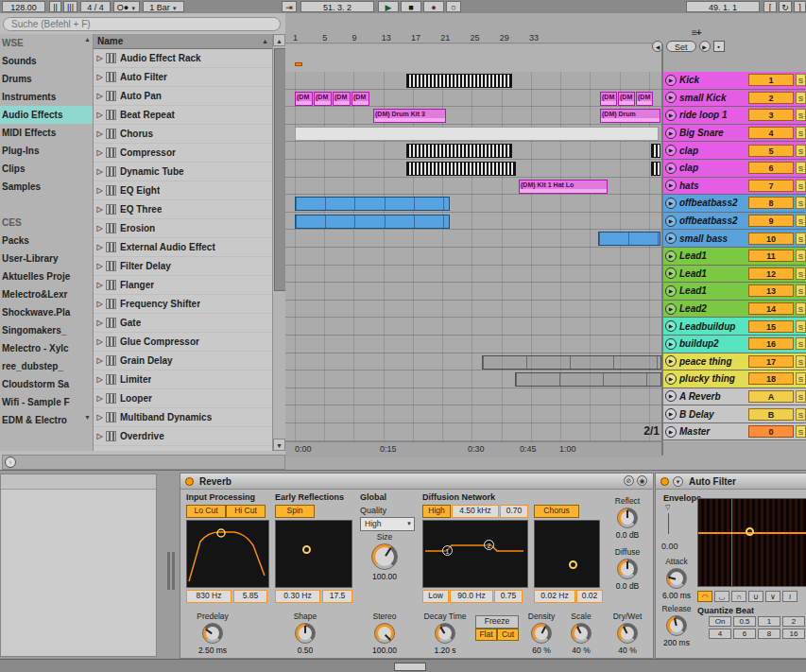  I want to click on filter-type-icon: ∩, so click(739, 596).